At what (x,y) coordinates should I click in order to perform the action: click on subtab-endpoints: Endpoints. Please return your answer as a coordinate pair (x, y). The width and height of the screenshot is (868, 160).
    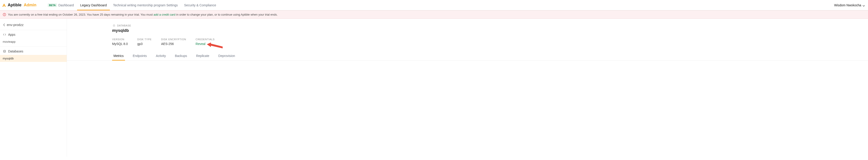
    Looking at the image, I should click on (140, 57).